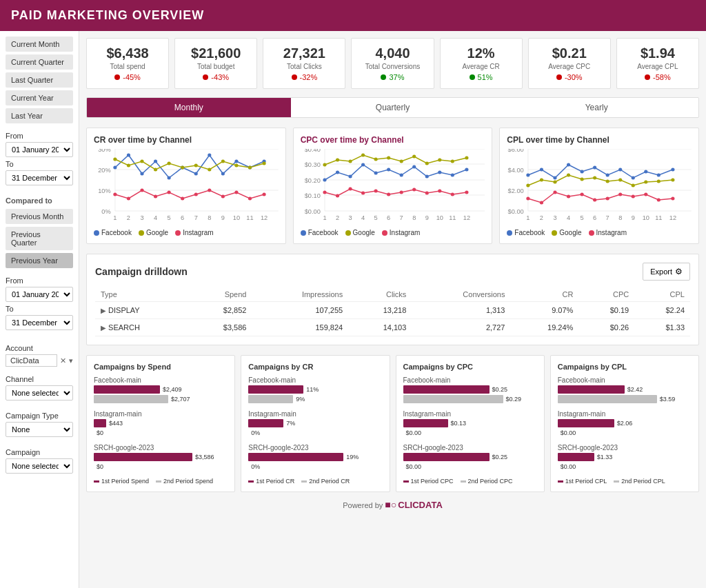 This screenshot has width=706, height=588. Describe the element at coordinates (510, 233) in the screenshot. I see `fb-dot2` at that location.